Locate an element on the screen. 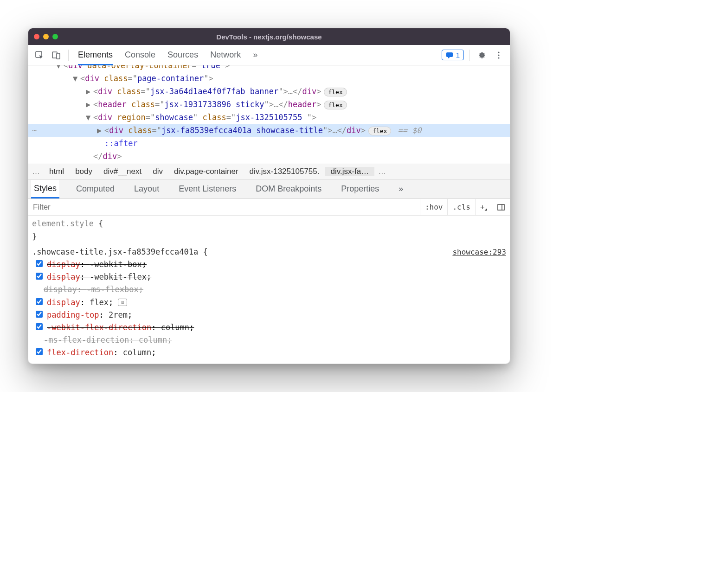 The width and height of the screenshot is (720, 588). dom-node: ▶<header class="jsx-1931733896 sticky">…… is located at coordinates (269, 104).